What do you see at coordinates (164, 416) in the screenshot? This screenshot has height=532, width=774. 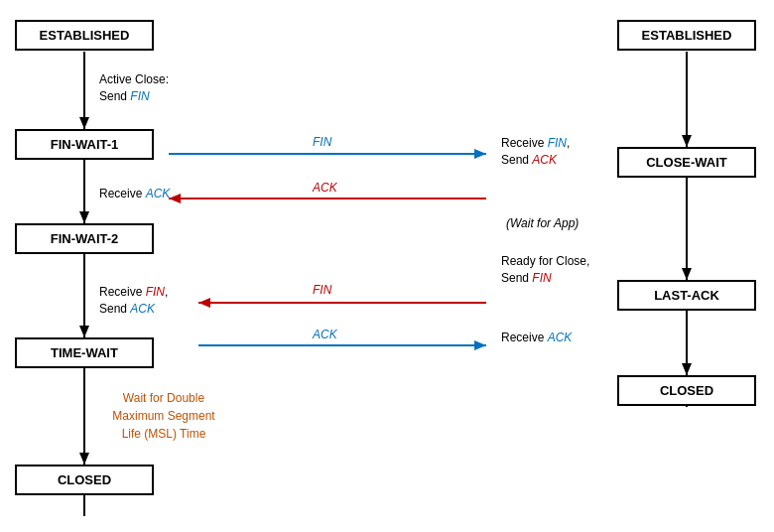 I see `label-msl-wait: Wait for DoubleMaximum SegmentLife (MSL)…` at bounding box center [164, 416].